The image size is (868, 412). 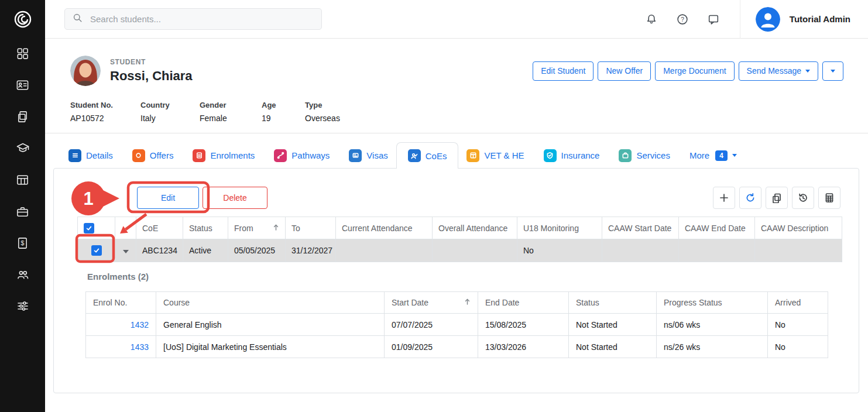 What do you see at coordinates (457, 347) in the screenshot?
I see `enrolment-row: 1433 [UoS] Digital Marketing Essentials …` at bounding box center [457, 347].